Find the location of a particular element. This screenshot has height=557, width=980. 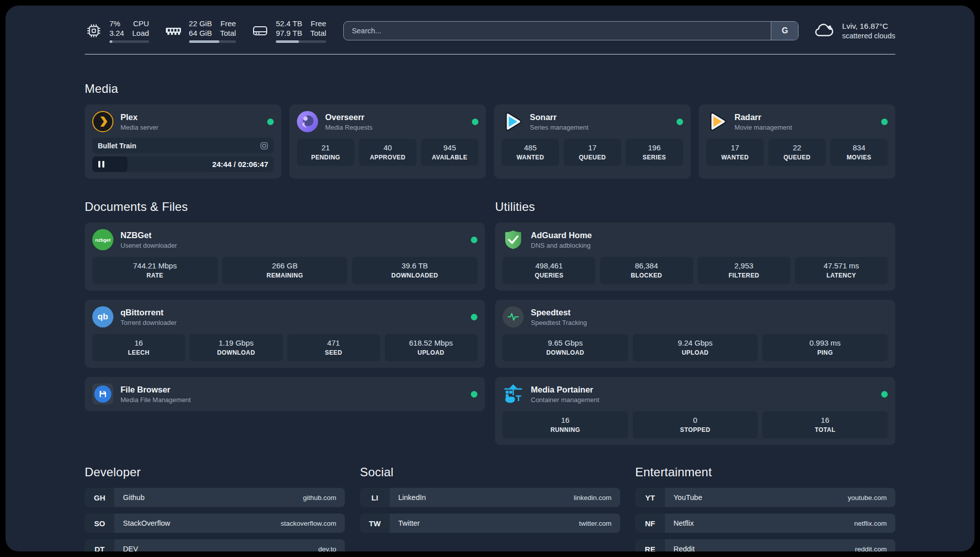

weather-condition: scattered clouds is located at coordinates (869, 36).